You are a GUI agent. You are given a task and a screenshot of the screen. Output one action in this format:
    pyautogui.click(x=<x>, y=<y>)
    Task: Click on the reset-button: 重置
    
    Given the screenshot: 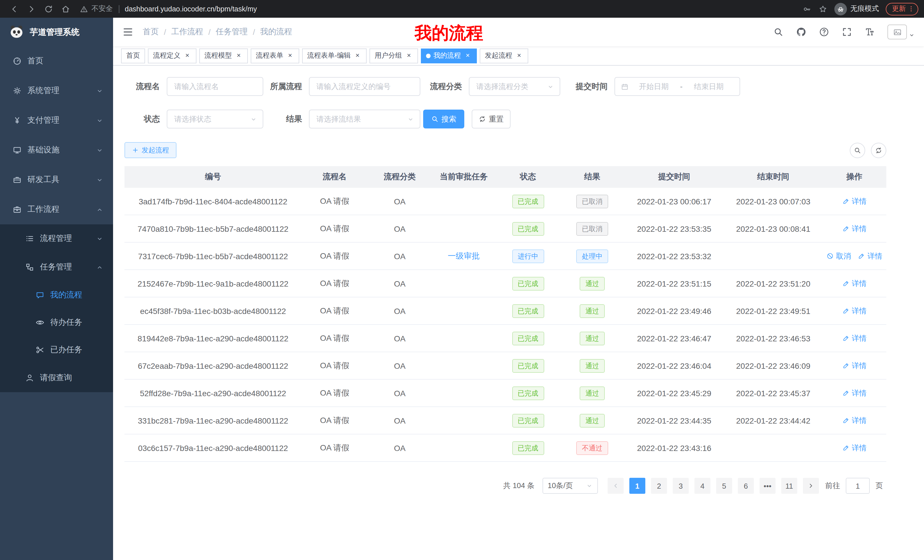 What is the action you would take?
    pyautogui.click(x=491, y=119)
    